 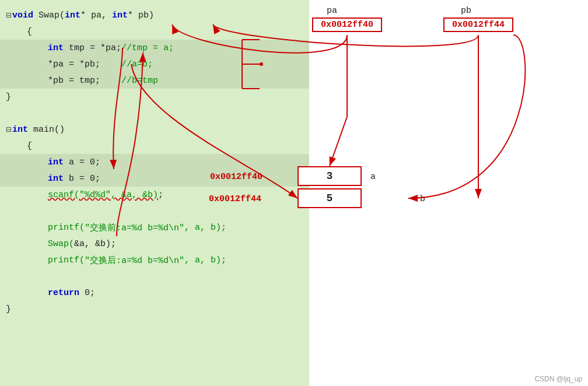 I want to click on code-line-blank3, so click(x=155, y=276).